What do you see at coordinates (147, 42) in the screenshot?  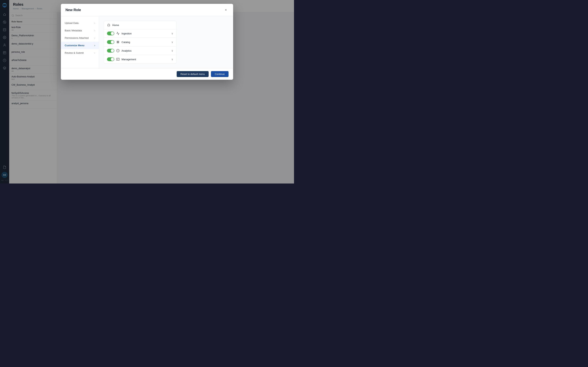 I see `modal-body: Upload Data › Basic Metadata › Permissio…` at bounding box center [147, 42].